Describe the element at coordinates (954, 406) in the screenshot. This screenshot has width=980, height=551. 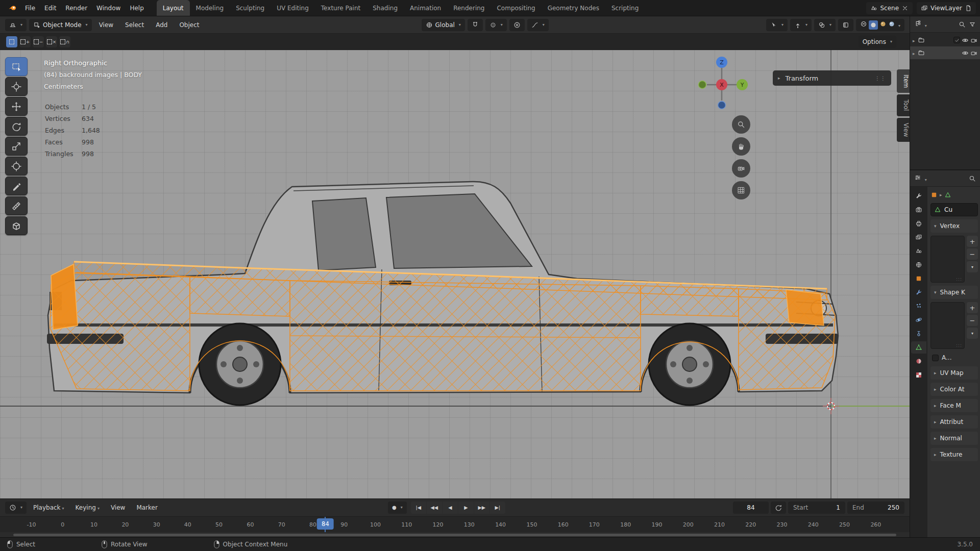
I see `panel-face-maps: Face M` at that location.